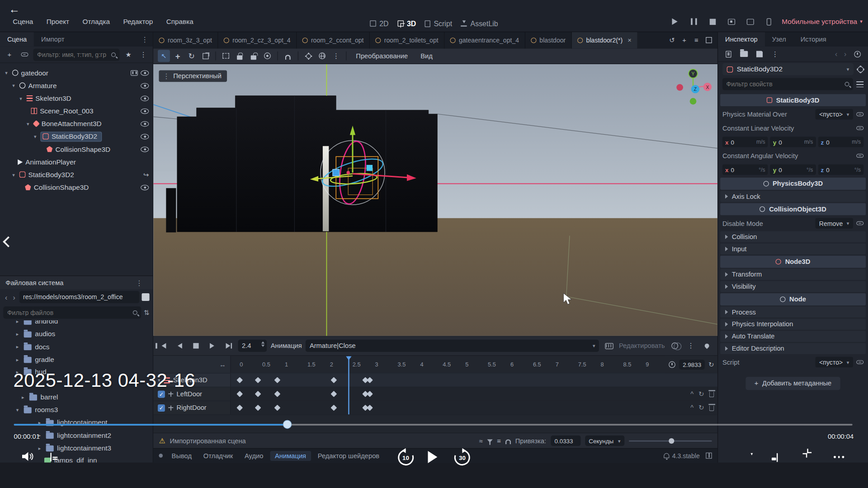 The height and width of the screenshot is (488, 868). Describe the element at coordinates (433, 457) in the screenshot. I see `video-play-button` at that location.